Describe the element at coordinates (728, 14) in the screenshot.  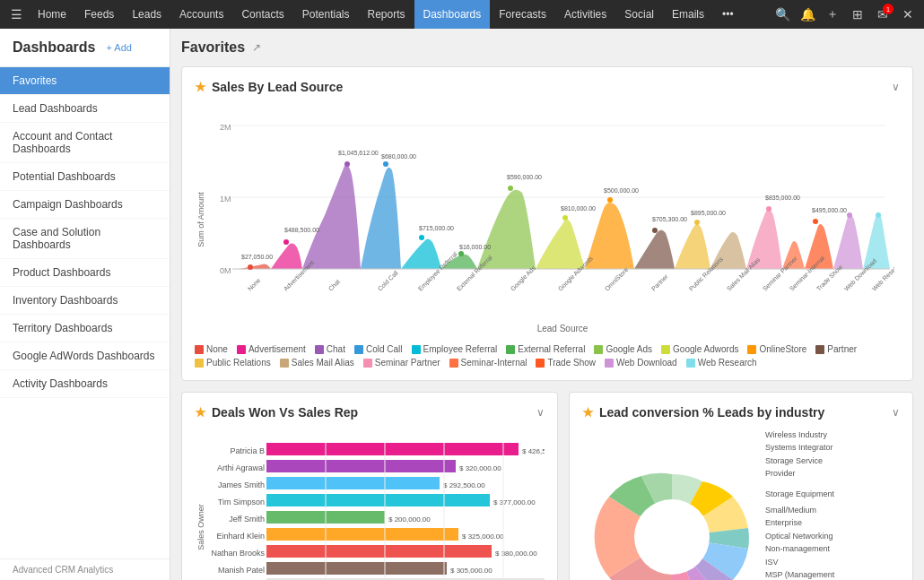
I see `more-nav: •••` at that location.